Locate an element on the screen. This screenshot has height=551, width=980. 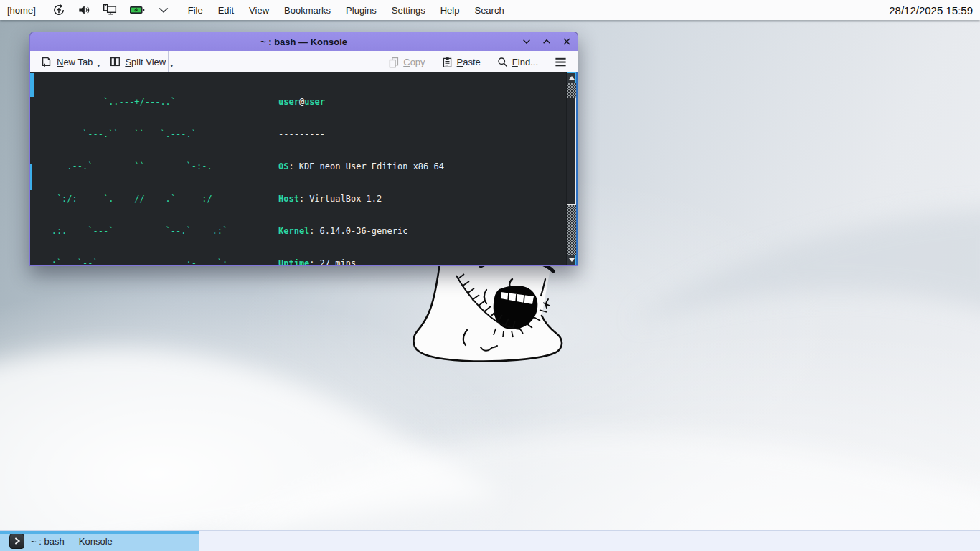
terminal-scrollbar is located at coordinates (571, 169).